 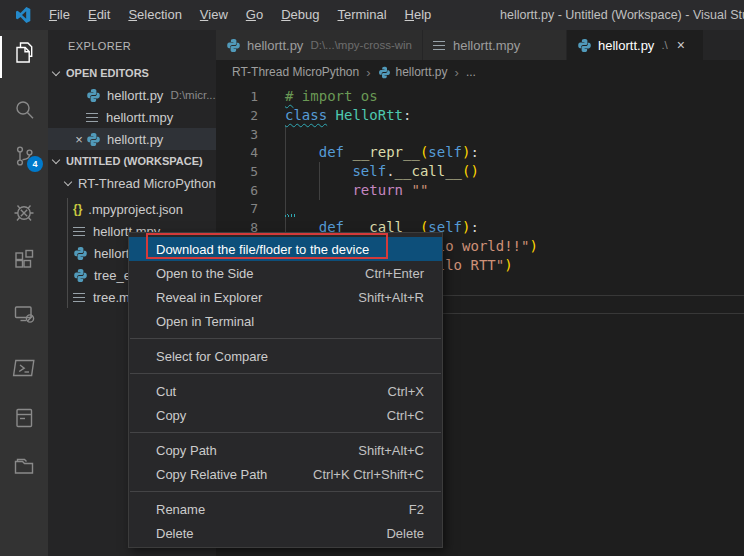 I want to click on open-editors-header: OPEN EDITORS, so click(x=132, y=73).